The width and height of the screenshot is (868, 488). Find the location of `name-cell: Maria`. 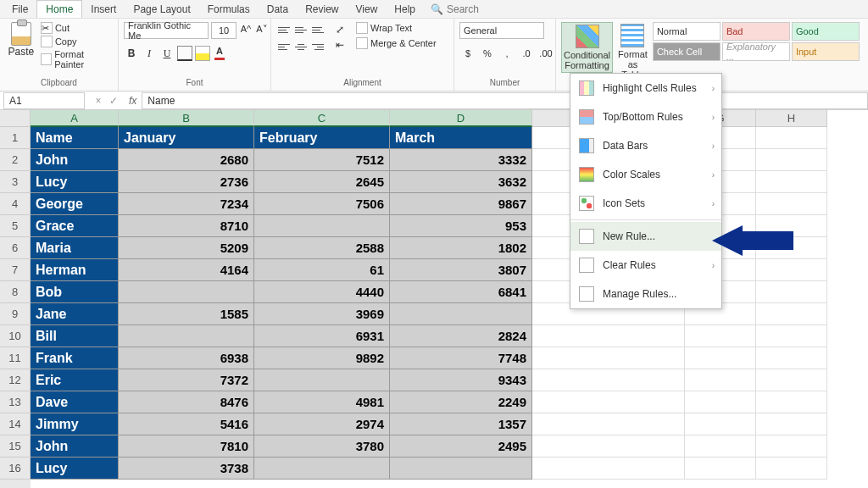

name-cell: Maria is located at coordinates (75, 248).